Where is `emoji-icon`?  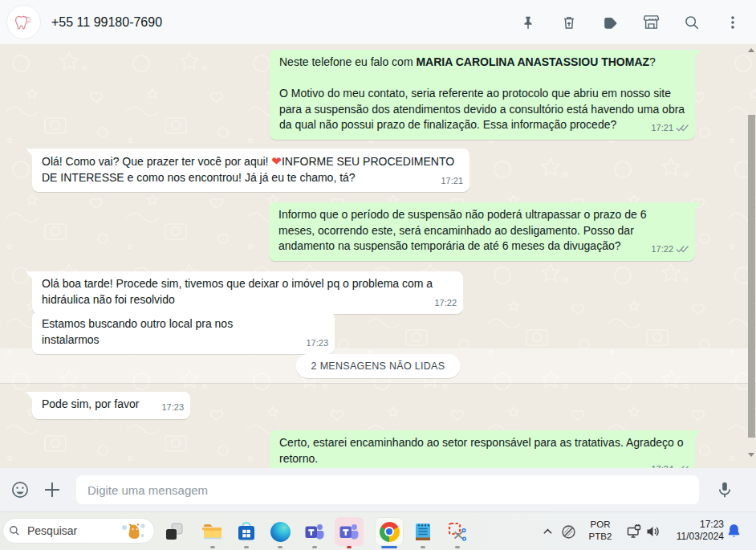 emoji-icon is located at coordinates (20, 490).